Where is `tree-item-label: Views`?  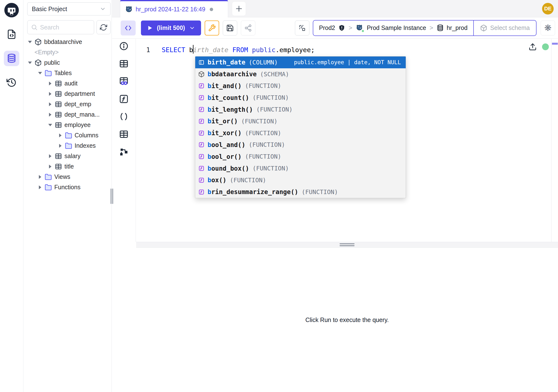
tree-item-label: Views is located at coordinates (62, 177).